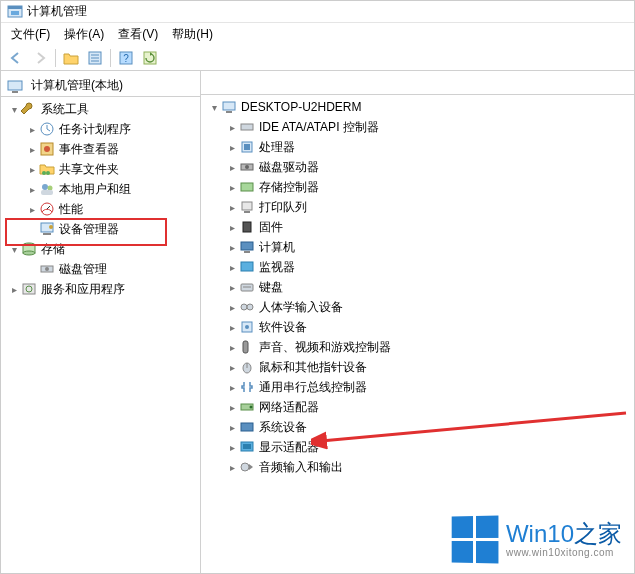 Image resolution: width=635 pixels, height=574 pixels. Describe the element at coordinates (89, 150) in the screenshot. I see `node-label: 事件查看器` at that location.